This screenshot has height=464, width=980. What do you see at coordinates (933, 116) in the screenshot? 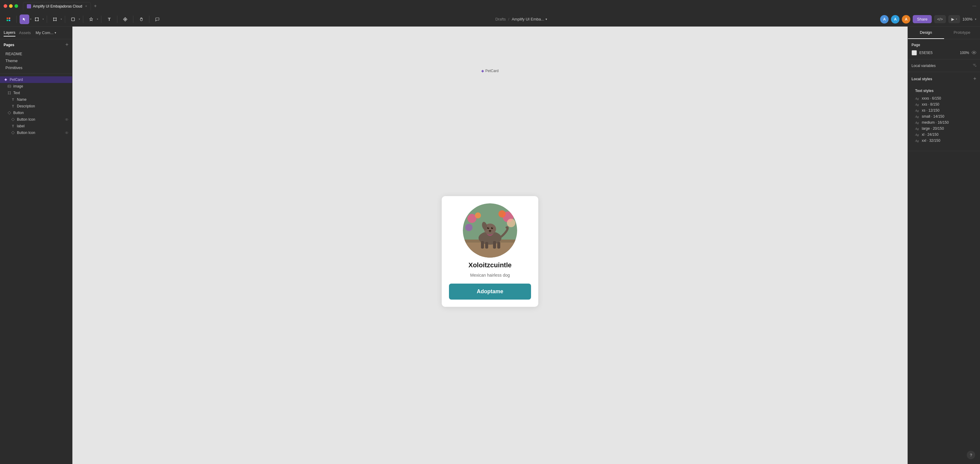
I see `ts-label-small: small · 14/150` at bounding box center [933, 116].